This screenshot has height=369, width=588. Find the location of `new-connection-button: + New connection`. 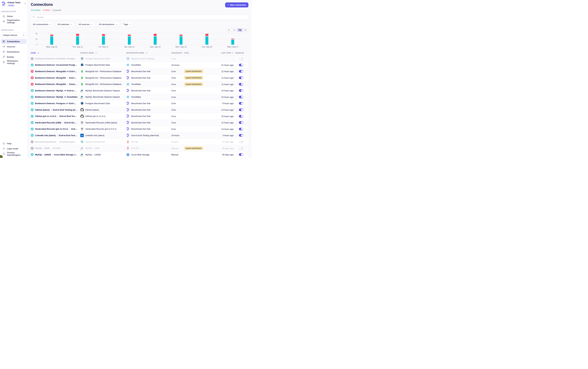

new-connection-button: + New connection is located at coordinates (237, 5).